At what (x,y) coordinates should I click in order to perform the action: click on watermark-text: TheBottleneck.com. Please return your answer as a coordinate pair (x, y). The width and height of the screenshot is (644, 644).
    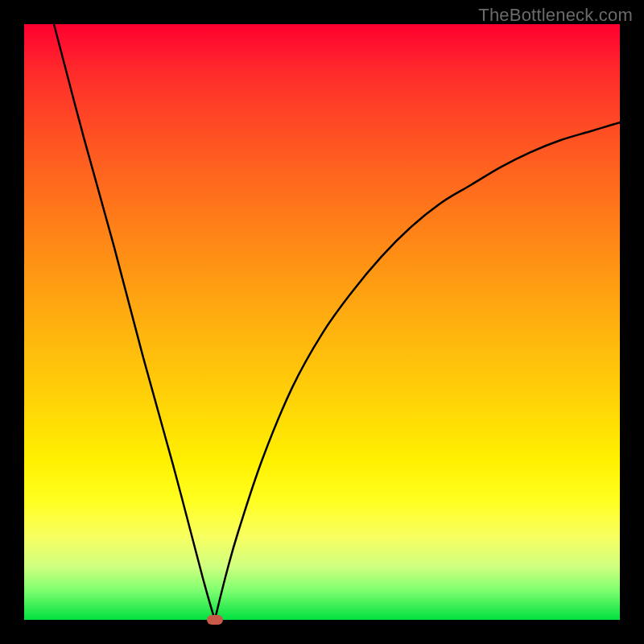
    Looking at the image, I should click on (555, 15).